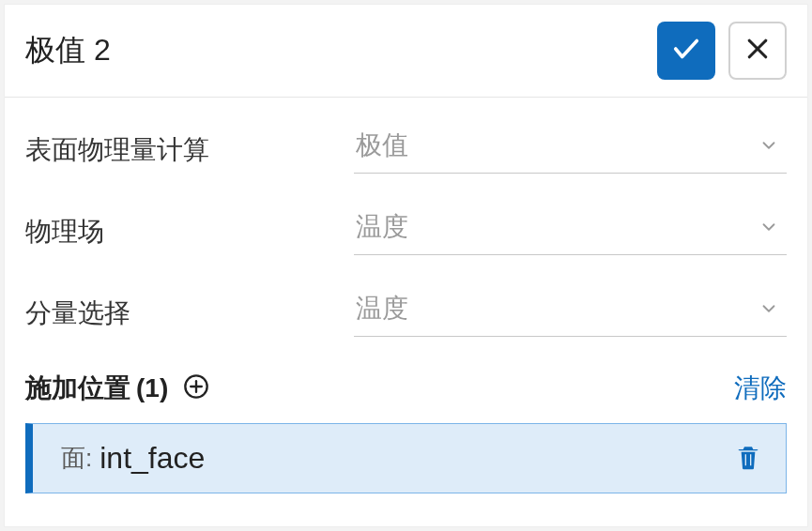 The image size is (812, 531). What do you see at coordinates (196, 388) in the screenshot?
I see `add-location-button` at bounding box center [196, 388].